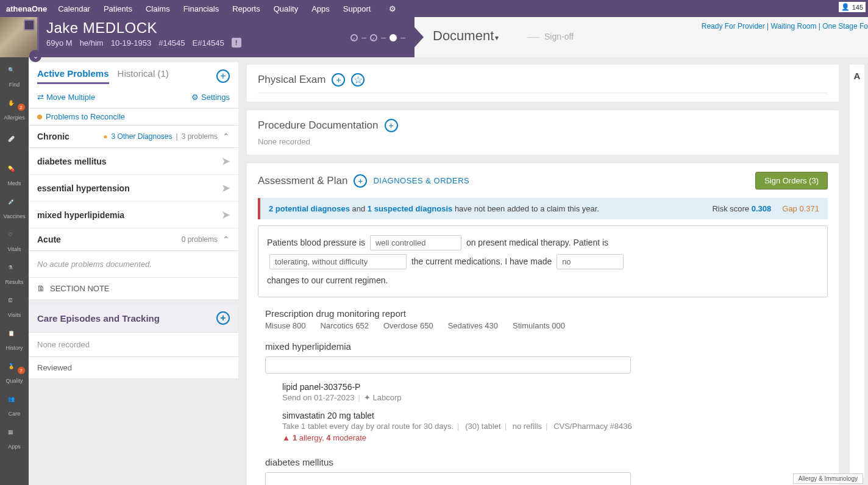 This screenshot has height=485, width=868. What do you see at coordinates (211, 97) in the screenshot?
I see `settings-link: ⚙Settings` at bounding box center [211, 97].